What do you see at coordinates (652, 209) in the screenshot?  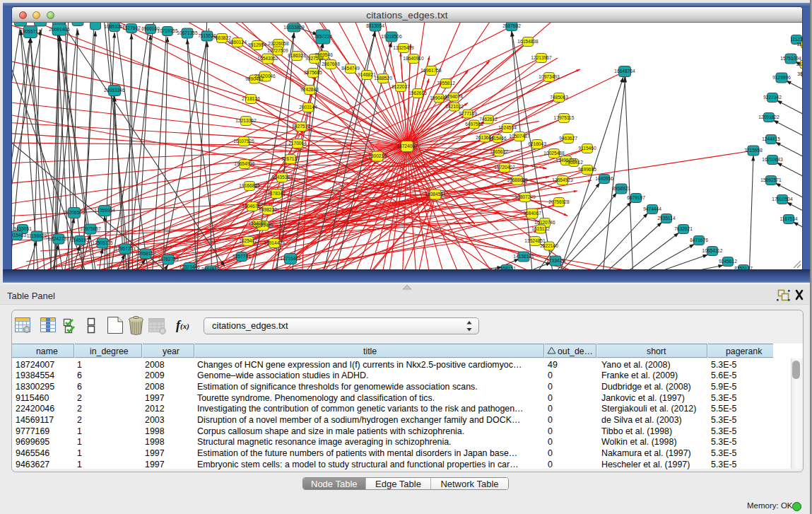 I see `svg-text: 9474444` at bounding box center [652, 209].